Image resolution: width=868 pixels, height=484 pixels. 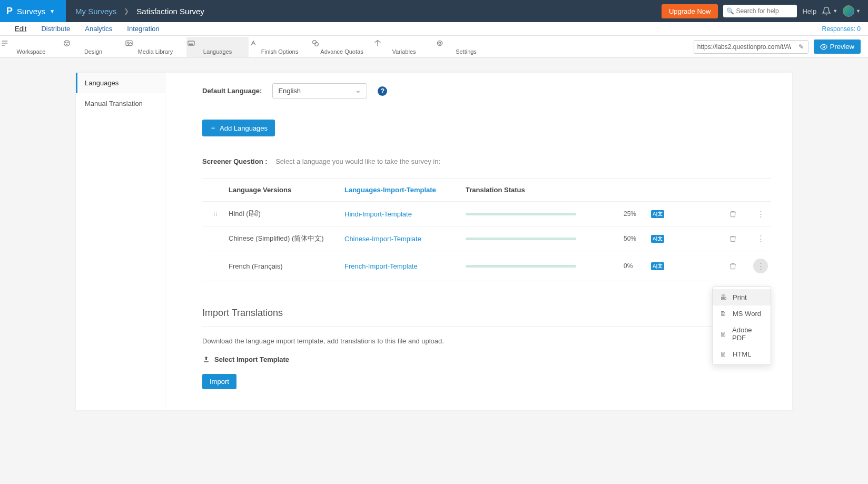 I want to click on table-row: ⁞⁞ Hindi (हिंदी) Hindi-Import-Template 2…, so click(x=487, y=214).